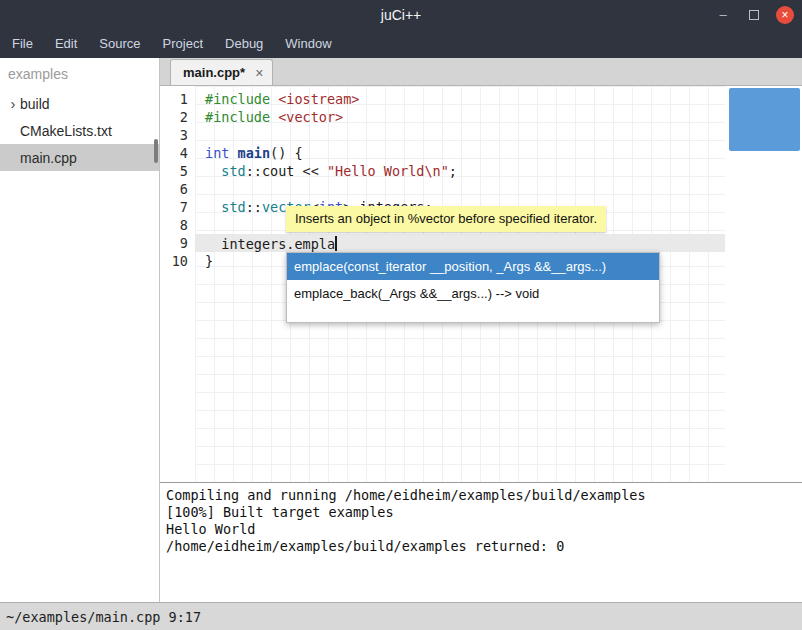 The image size is (802, 630). What do you see at coordinates (174, 261) in the screenshot?
I see `line-number: 10` at bounding box center [174, 261].